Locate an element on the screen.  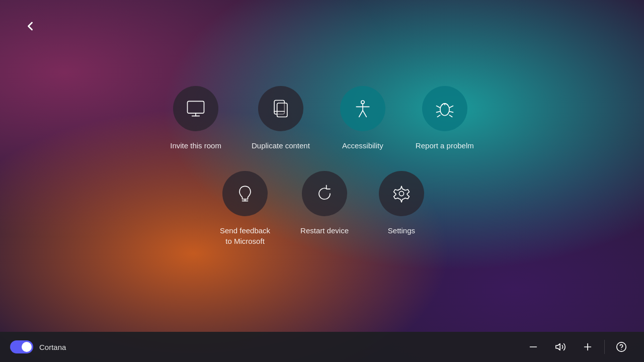
taskbar: Cortana is located at coordinates (322, 347).